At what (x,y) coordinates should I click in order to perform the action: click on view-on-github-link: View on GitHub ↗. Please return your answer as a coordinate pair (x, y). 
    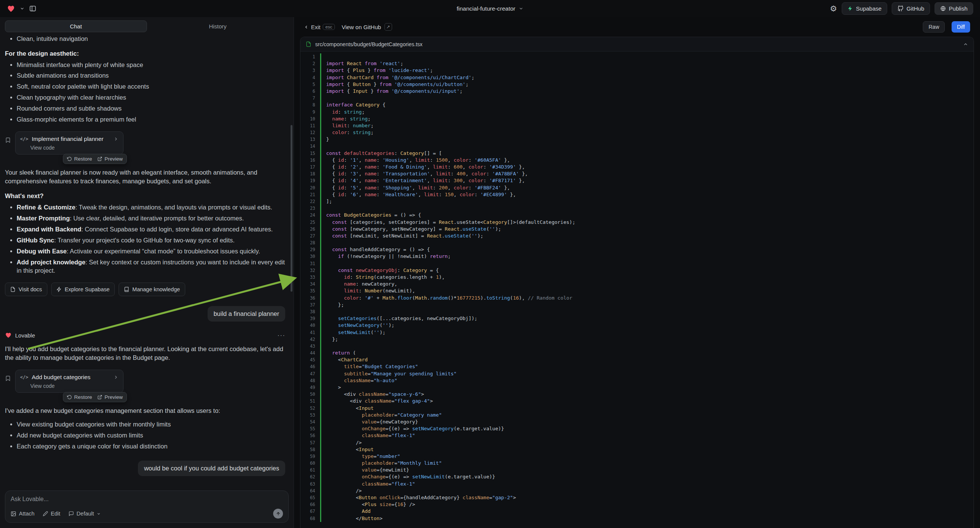
    Looking at the image, I should click on (367, 27).